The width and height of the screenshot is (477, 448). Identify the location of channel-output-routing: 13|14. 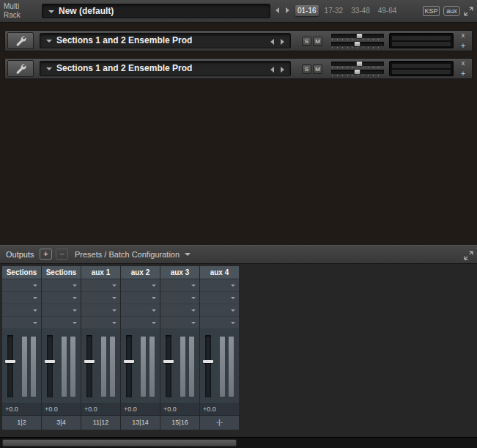
(141, 422).